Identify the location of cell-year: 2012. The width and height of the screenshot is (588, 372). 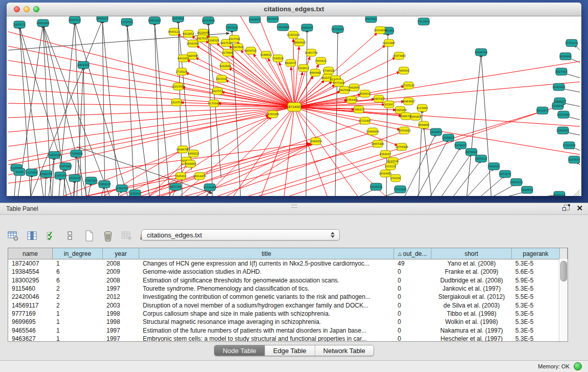
(121, 297).